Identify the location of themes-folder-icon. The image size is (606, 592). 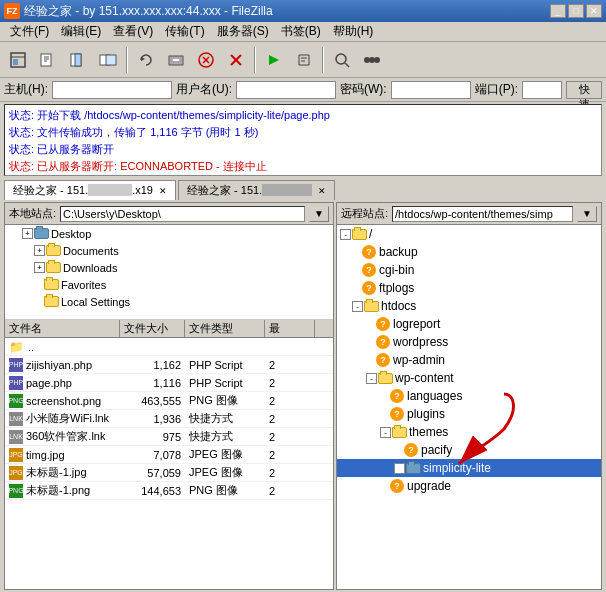
(400, 432).